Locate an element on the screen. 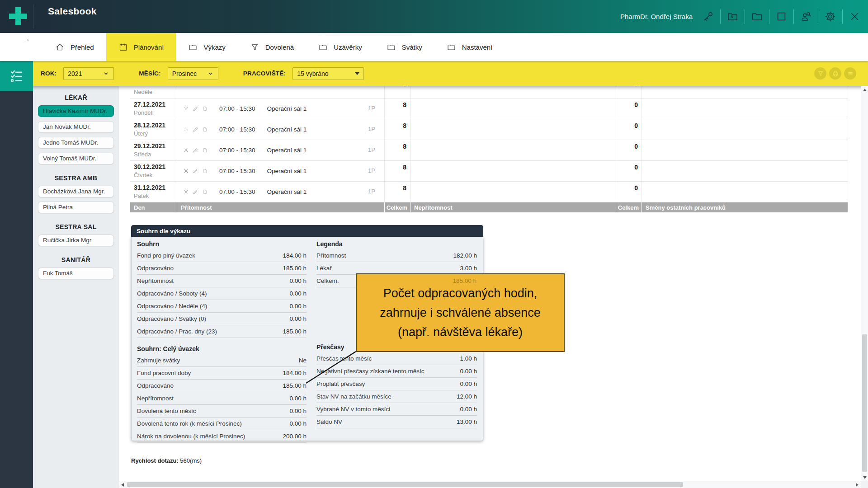  date-cell: 29.12.2021 Středa is located at coordinates (154, 150).